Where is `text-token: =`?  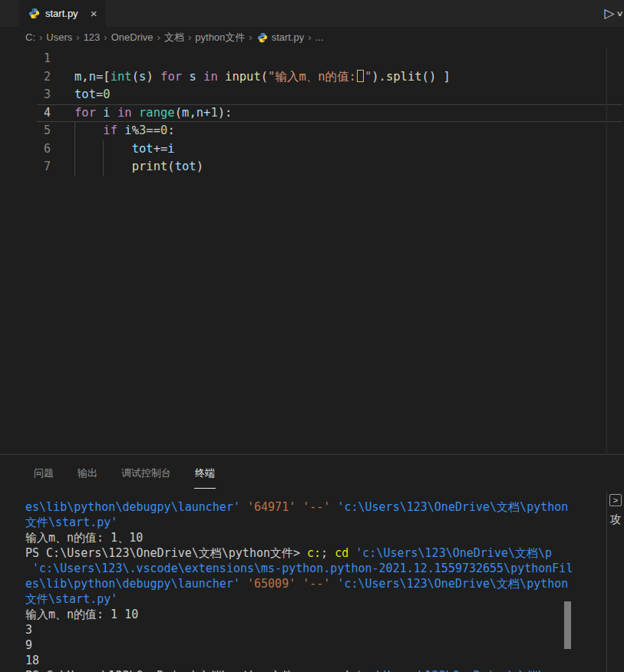 text-token: = is located at coordinates (100, 94).